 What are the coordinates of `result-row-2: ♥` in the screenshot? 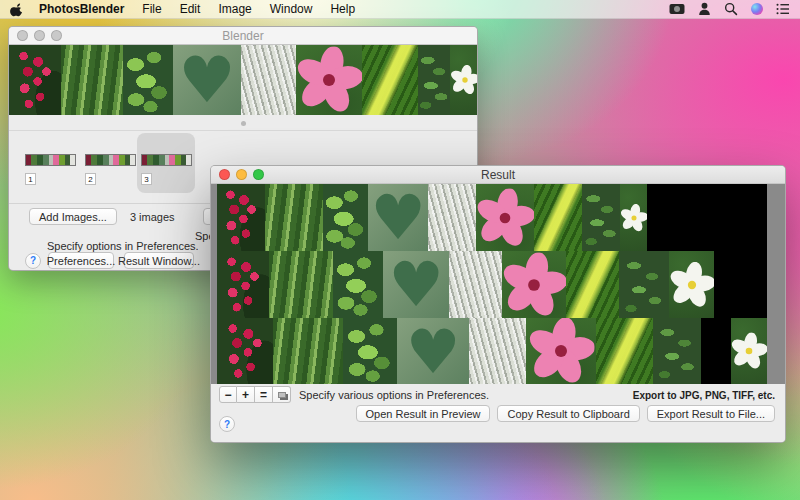 It's located at (492, 284).